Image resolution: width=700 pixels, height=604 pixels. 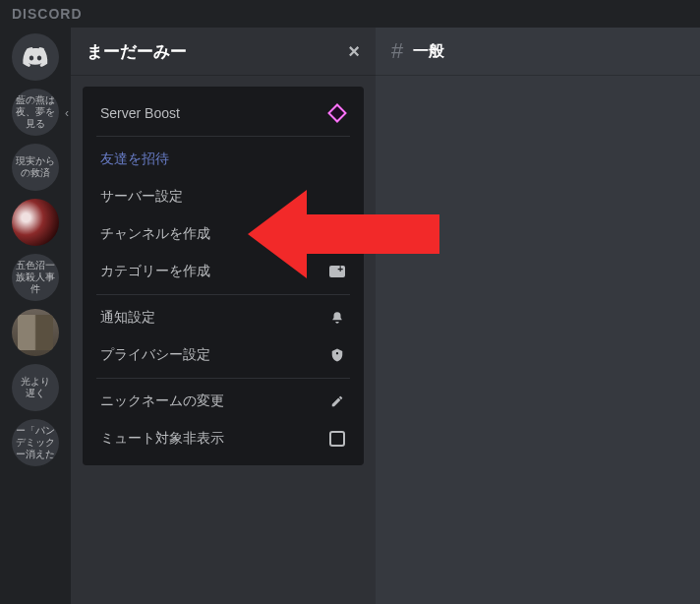 What do you see at coordinates (397, 51) in the screenshot?
I see `hash-icon: #` at bounding box center [397, 51].